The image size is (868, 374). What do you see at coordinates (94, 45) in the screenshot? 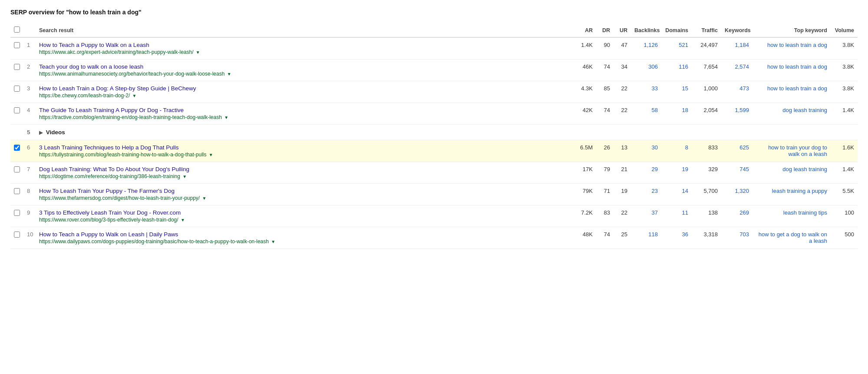
I see `result-title-link-0: How to Teach a Puppy to Walk on a Leash` at bounding box center [94, 45].